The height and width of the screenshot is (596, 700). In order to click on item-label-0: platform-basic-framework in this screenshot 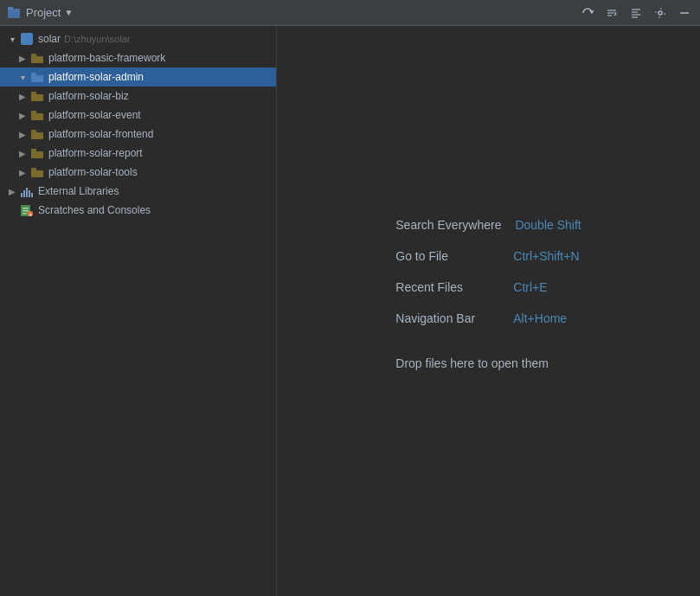, I will do `click(107, 58)`.